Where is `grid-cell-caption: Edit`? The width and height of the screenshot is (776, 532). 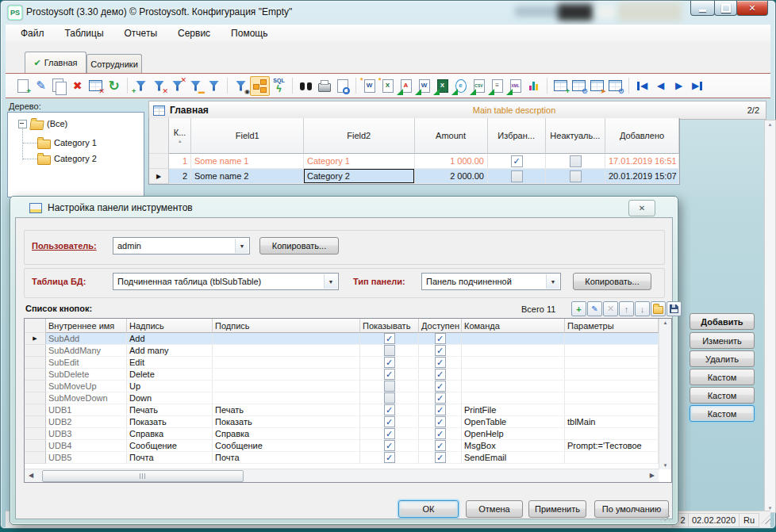
grid-cell-caption: Edit is located at coordinates (170, 363).